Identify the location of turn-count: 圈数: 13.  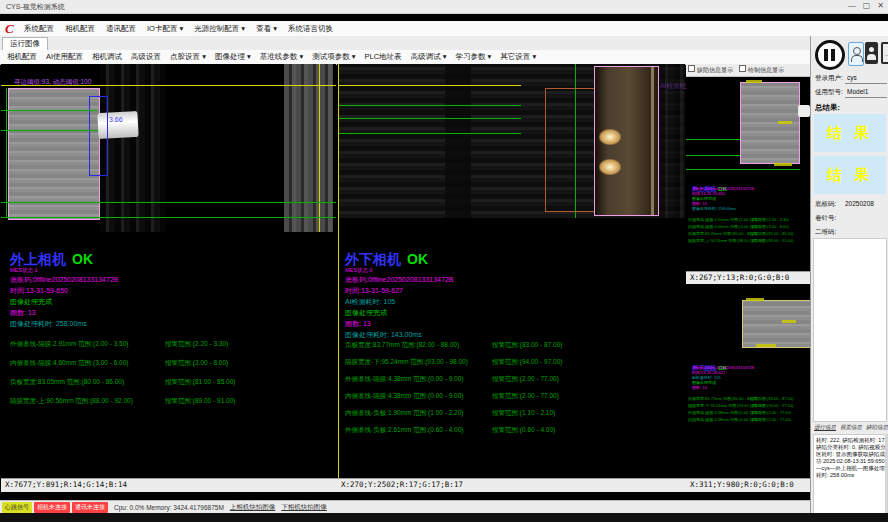
(358, 324).